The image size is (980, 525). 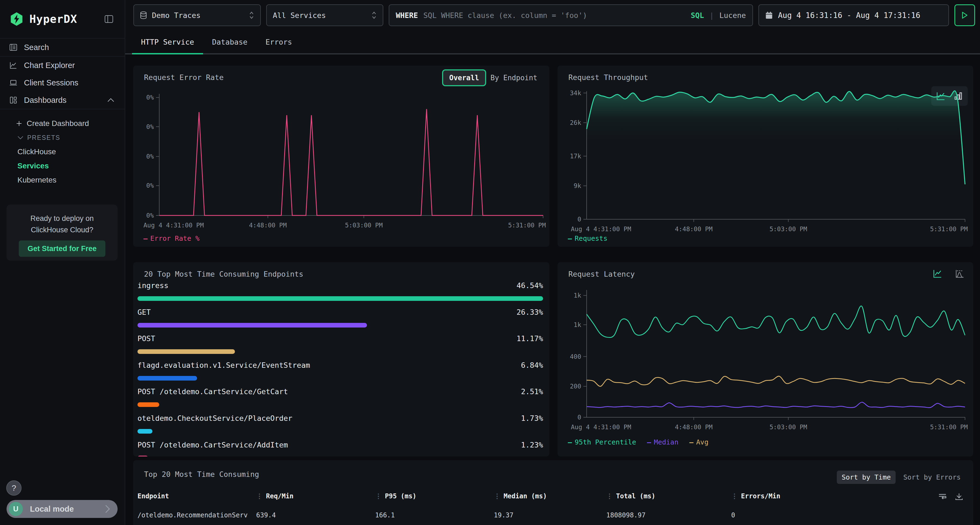 What do you see at coordinates (867, 477) in the screenshot?
I see `sort-by-time-button: Sort by Time` at bounding box center [867, 477].